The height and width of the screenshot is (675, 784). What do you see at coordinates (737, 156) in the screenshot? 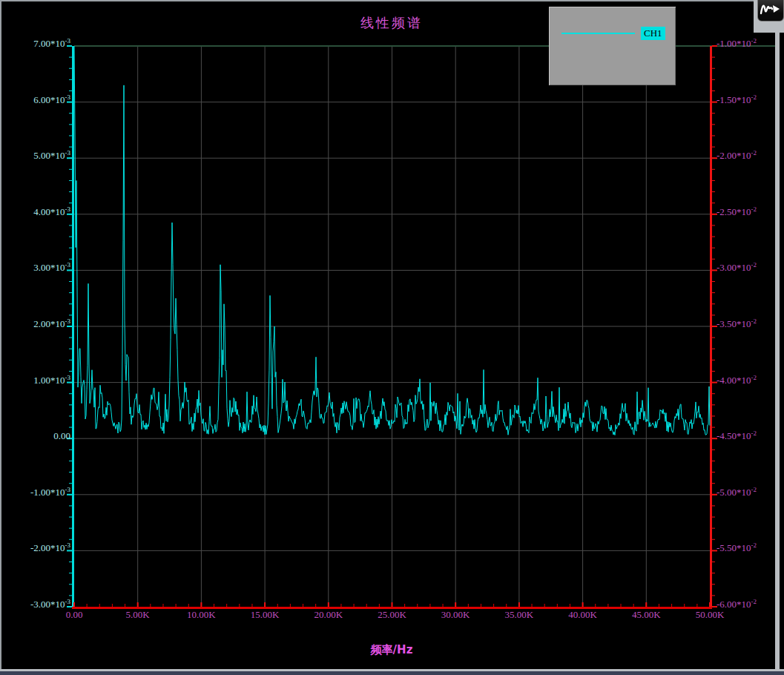
I see `right-axis-tick-label: -2.00*10-2` at bounding box center [737, 156].